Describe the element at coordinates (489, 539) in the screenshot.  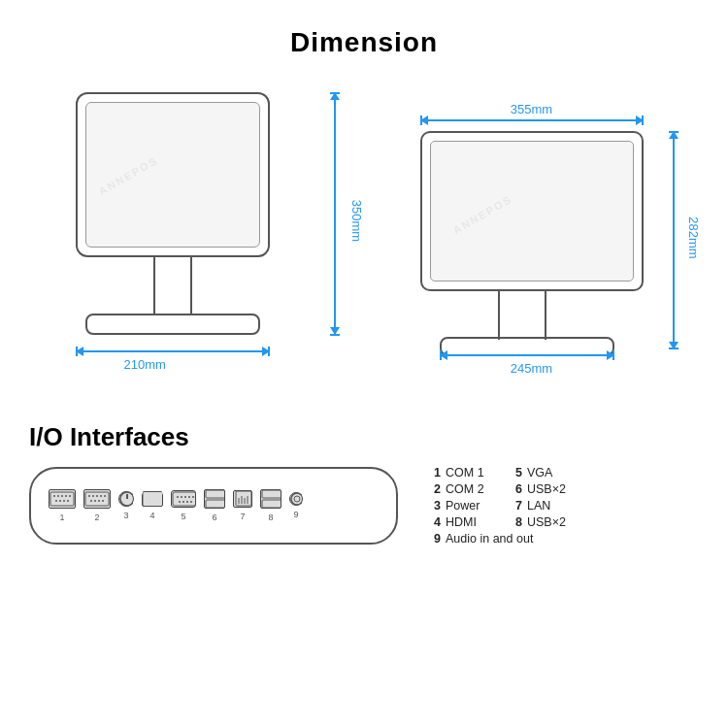
I see `legend-label-9: Audio in and out` at that location.